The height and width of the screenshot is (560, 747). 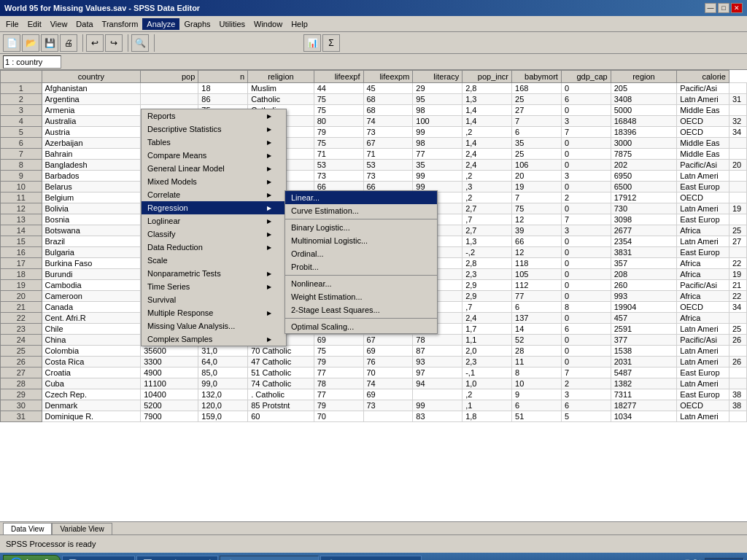 What do you see at coordinates (738, 176) in the screenshot?
I see `cell-r9-c13` at bounding box center [738, 176].